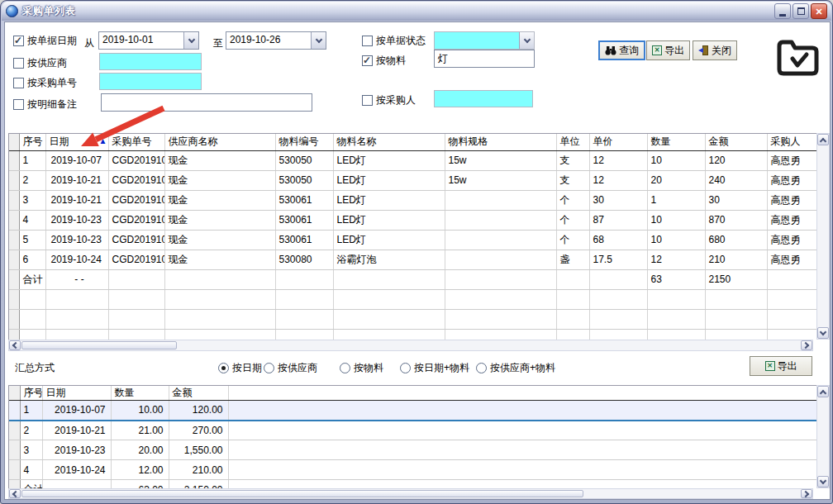 The image size is (833, 504). What do you see at coordinates (77, 180) in the screenshot?
I see `cell: 2019-10-21` at bounding box center [77, 180].